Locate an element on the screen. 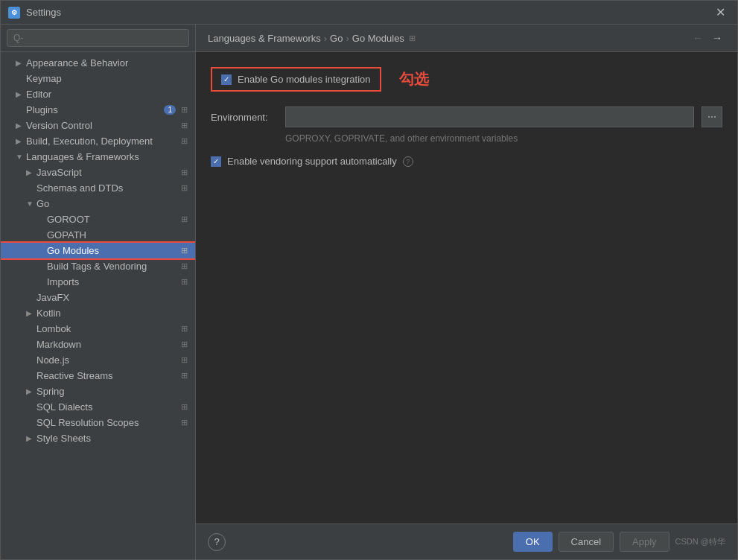 The image size is (738, 560). sidebar-item-imports: Imports ⊞ is located at coordinates (98, 281).